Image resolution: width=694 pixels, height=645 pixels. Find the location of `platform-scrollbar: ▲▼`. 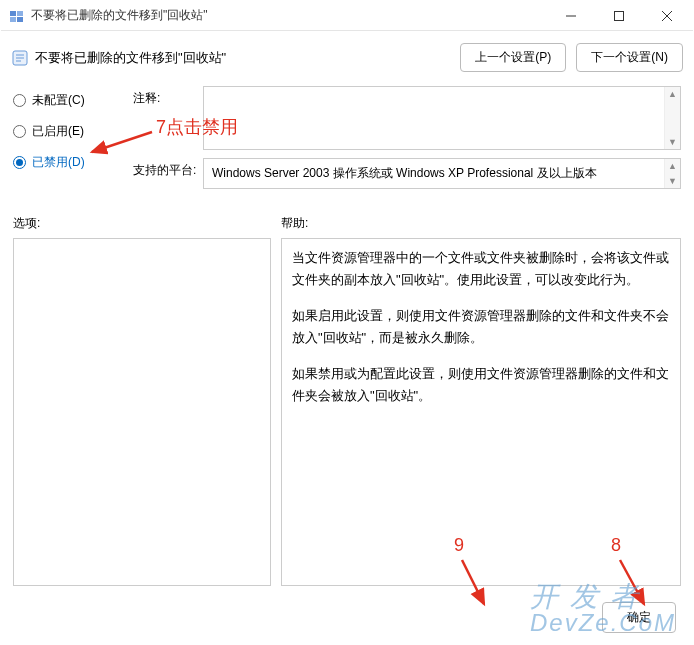

platform-scrollbar: ▲▼ is located at coordinates (672, 174).